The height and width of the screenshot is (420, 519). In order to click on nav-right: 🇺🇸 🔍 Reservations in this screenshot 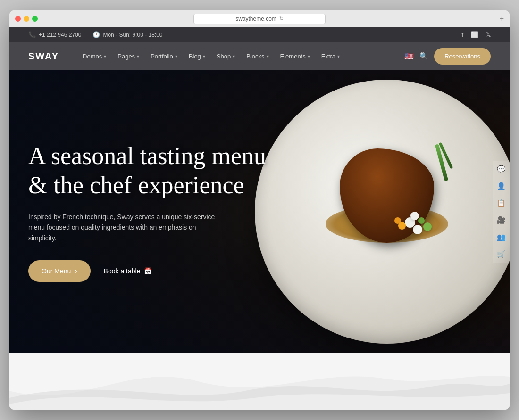, I will do `click(447, 57)`.